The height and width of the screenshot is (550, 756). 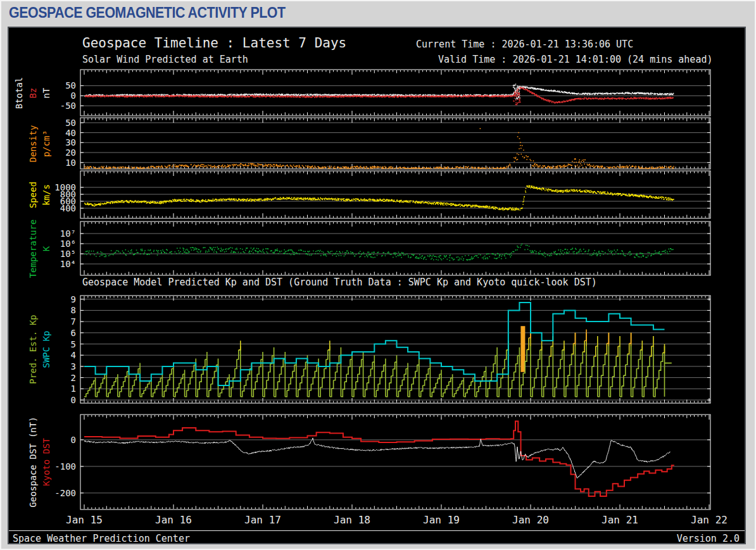 What do you see at coordinates (73, 322) in the screenshot?
I see `ytick-label: 7` at bounding box center [73, 322].